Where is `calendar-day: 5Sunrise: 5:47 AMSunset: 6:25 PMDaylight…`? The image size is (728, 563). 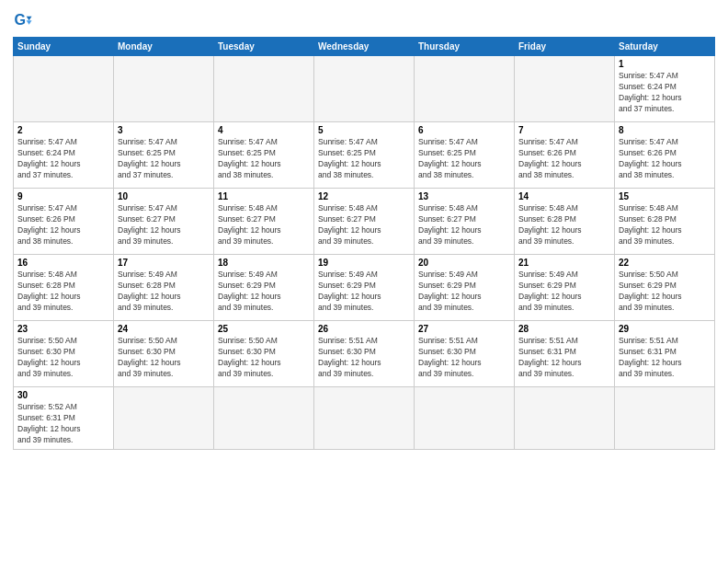 calendar-day: 5Sunrise: 5:47 AMSunset: 6:25 PMDaylight… is located at coordinates (364, 155).